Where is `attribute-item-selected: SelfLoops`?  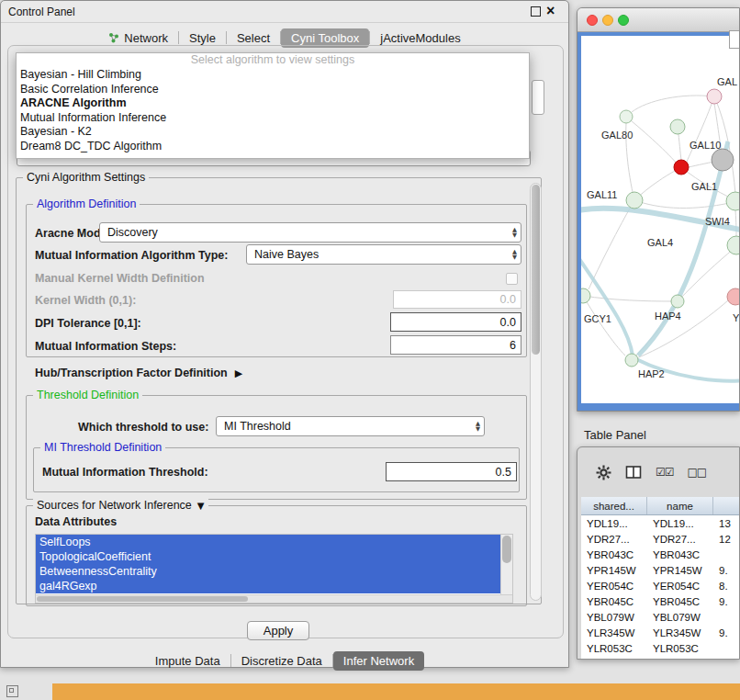 attribute-item-selected: SelfLoops is located at coordinates (268, 542).